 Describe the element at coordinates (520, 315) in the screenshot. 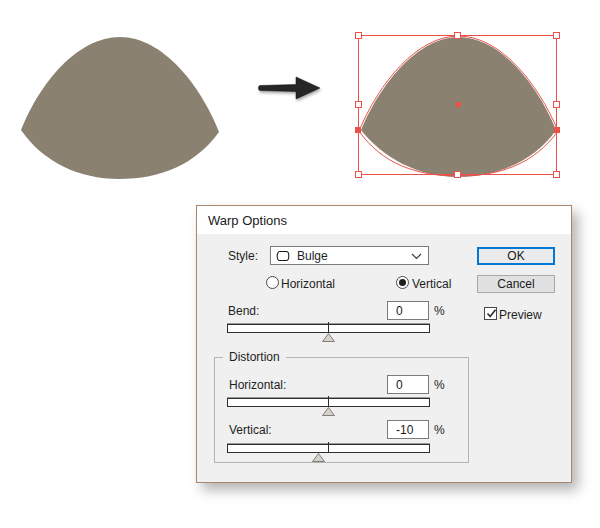

I see `preview-label: Preview` at that location.